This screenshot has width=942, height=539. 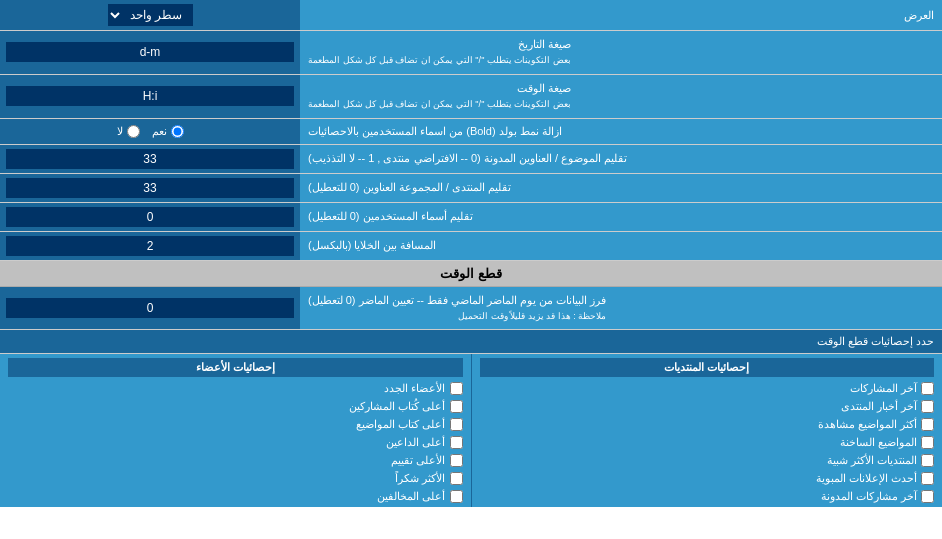 What do you see at coordinates (456, 478) in the screenshot?
I see `cb-most-thanks` at bounding box center [456, 478].